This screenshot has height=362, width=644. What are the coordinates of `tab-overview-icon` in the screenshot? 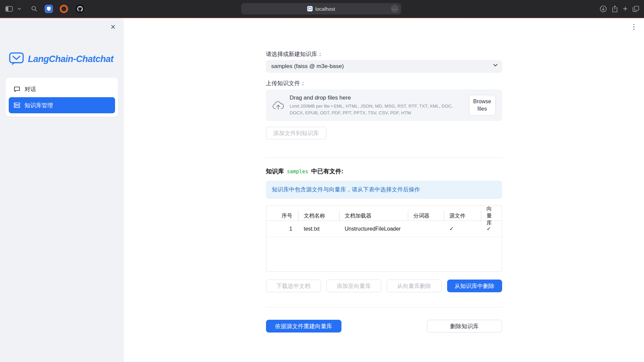 It's located at (636, 9).